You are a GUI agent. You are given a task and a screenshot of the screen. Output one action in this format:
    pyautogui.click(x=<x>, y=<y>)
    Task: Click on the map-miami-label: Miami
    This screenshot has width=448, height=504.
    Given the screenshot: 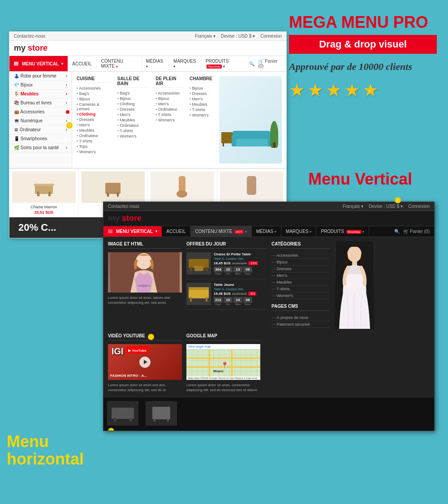 What is the action you would take?
    pyautogui.click(x=219, y=371)
    